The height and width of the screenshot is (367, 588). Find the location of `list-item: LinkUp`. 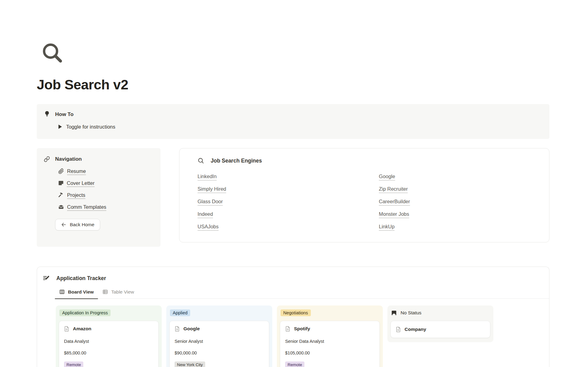

list-item: LinkUp is located at coordinates (455, 227).